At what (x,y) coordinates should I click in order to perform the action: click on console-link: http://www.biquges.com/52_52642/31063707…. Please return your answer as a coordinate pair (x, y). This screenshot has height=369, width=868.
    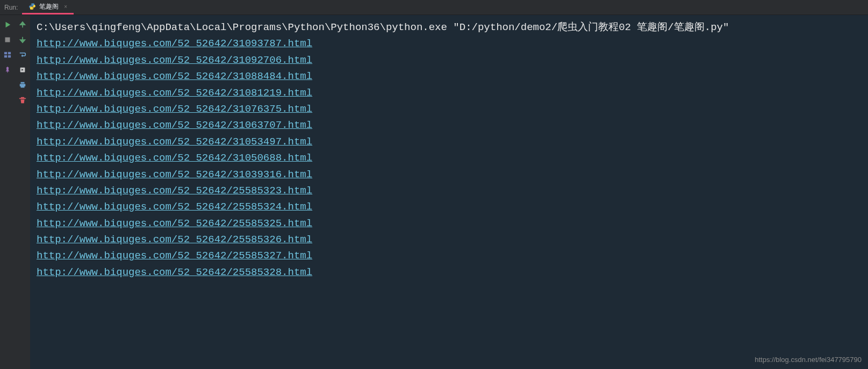
    Looking at the image, I should click on (174, 125).